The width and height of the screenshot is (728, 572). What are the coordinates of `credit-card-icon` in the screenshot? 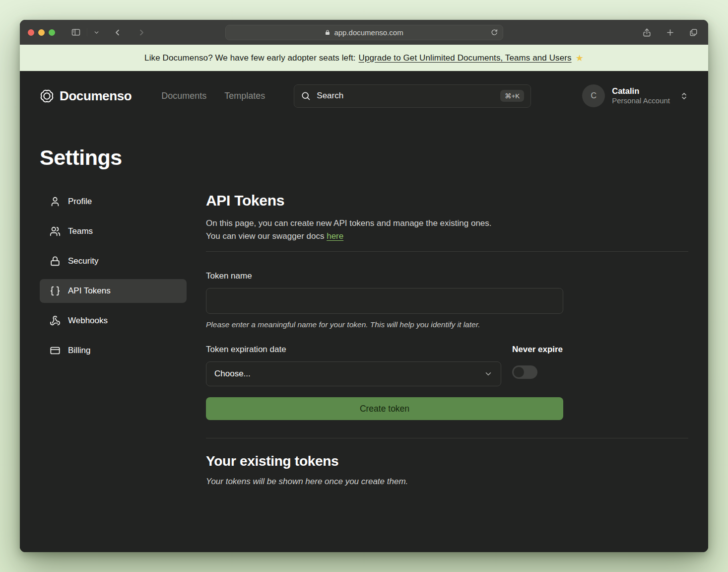 It's located at (55, 351).